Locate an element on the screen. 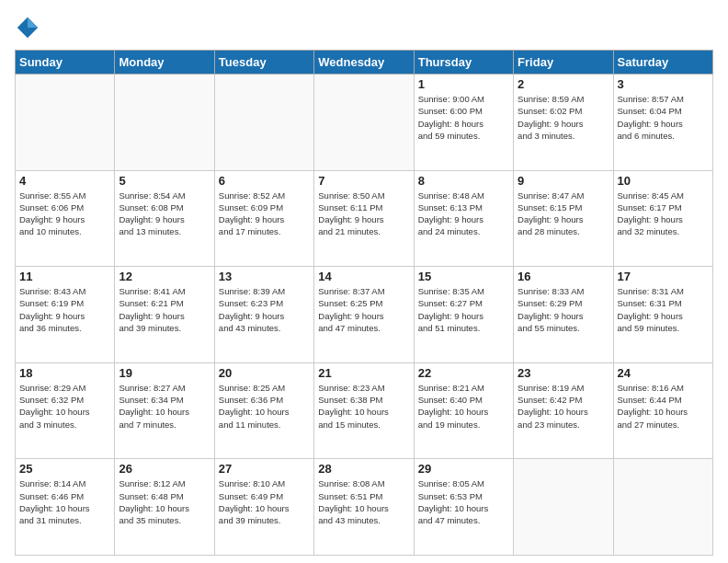  day-info: Sunrise: 8:50 AM Sunset: 6:11 PM Dayligh… is located at coordinates (364, 213).